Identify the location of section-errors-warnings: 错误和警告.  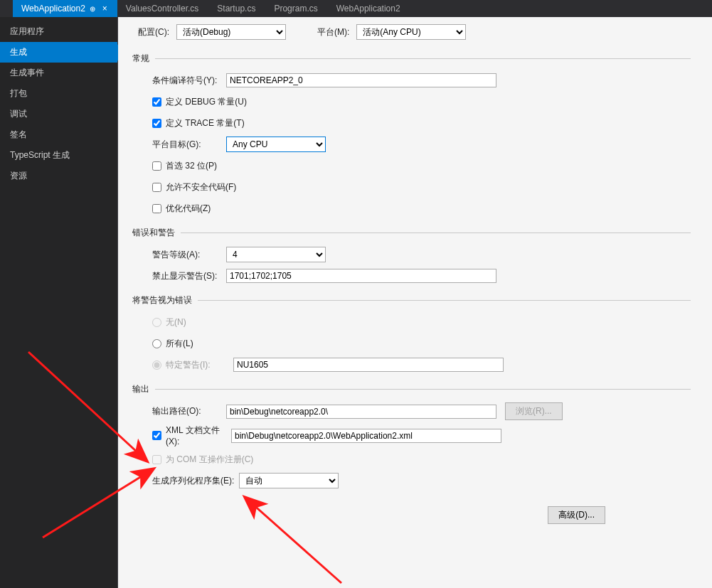
(411, 233).